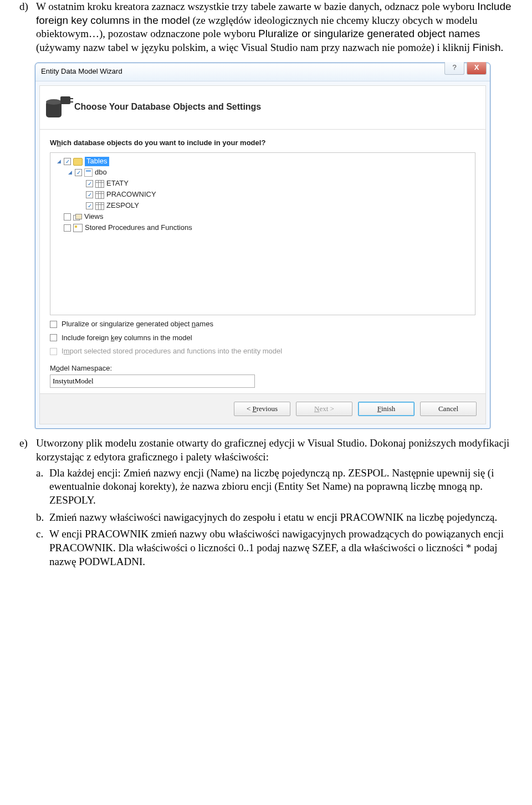  Describe the element at coordinates (263, 195) in the screenshot. I see `tree-node-pracownicy: ◢PRACOWNICY` at that location.